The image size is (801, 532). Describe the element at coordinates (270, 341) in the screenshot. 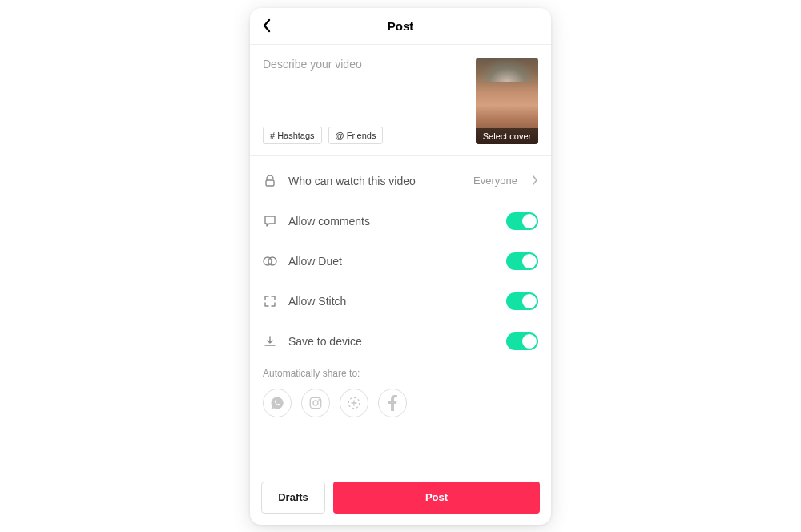

I see `download-icon` at that location.